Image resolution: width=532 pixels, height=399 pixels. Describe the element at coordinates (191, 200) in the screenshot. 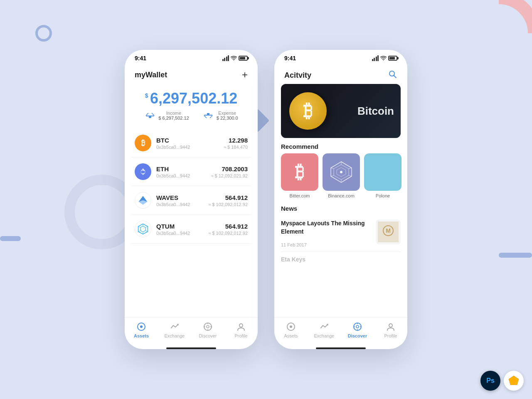

I see `coin-row-waves: WAVES 0x3b5ca0...9442 564.912 ≈ $ 102,09…` at that location.